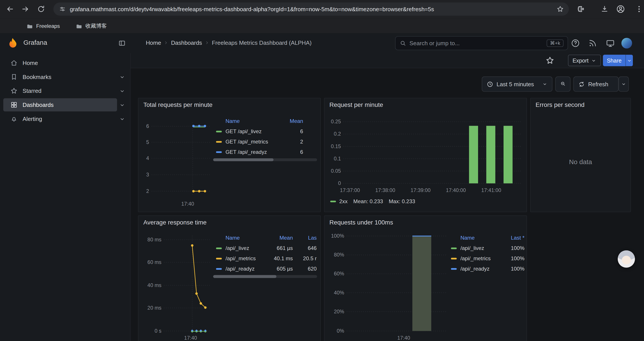  Describe the element at coordinates (584, 60) in the screenshot. I see `export-button: Export` at that location.